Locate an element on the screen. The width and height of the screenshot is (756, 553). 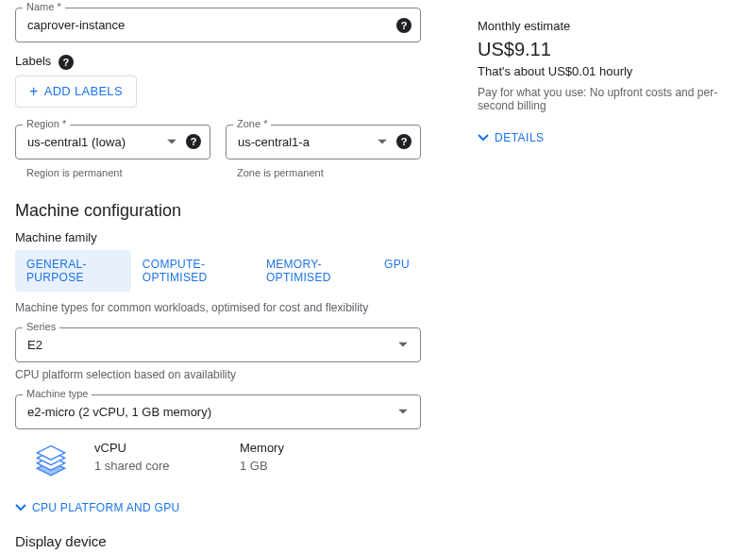
series-label: Series is located at coordinates (42, 327).